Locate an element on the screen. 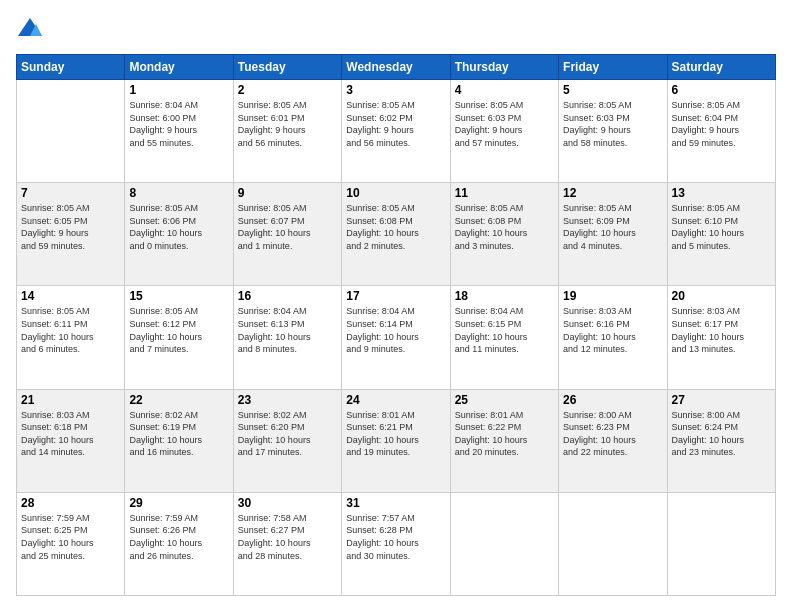  day-info: Sunrise: 7:59 AM Sunset: 6:25 PM Dayligh… is located at coordinates (70, 537).